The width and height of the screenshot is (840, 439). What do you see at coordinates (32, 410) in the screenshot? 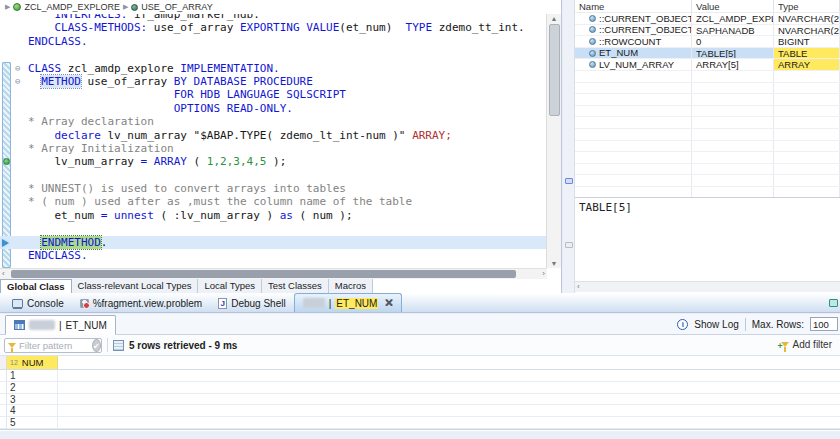
I see `num-cell: 4` at bounding box center [32, 410].